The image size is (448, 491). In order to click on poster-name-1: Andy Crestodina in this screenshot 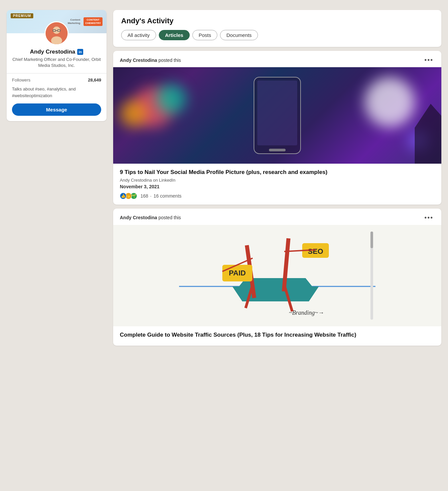, I will do `click(138, 60)`.